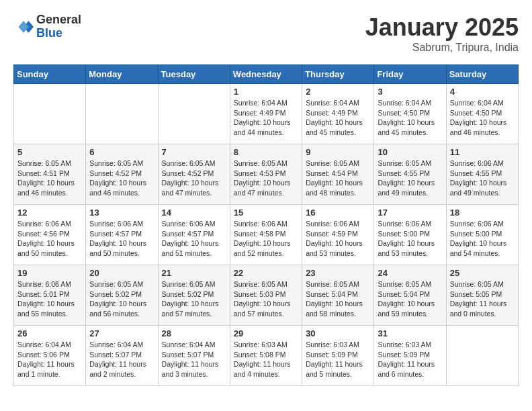 The image size is (532, 411). What do you see at coordinates (266, 179) in the screenshot?
I see `cell-info: Sunrise: 6:05 AM Sunset: 4:53 PM Dayligh…` at bounding box center [266, 179].